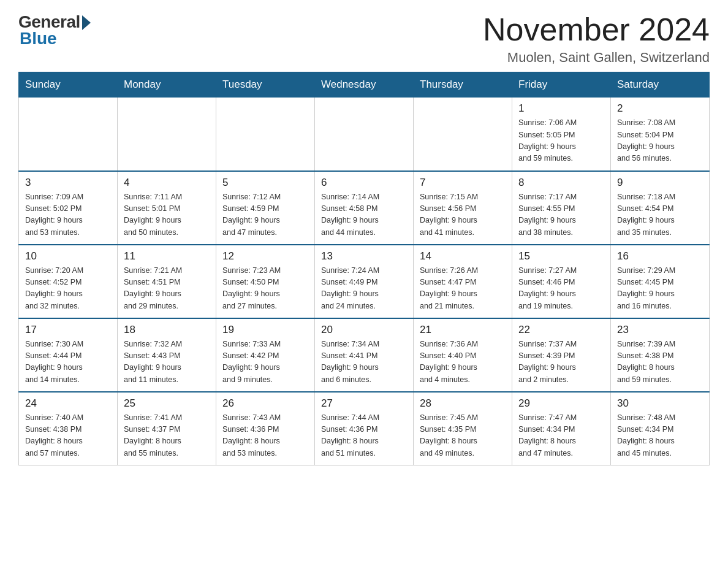 The height and width of the screenshot is (563, 728). I want to click on logo: General Blue, so click(55, 31).